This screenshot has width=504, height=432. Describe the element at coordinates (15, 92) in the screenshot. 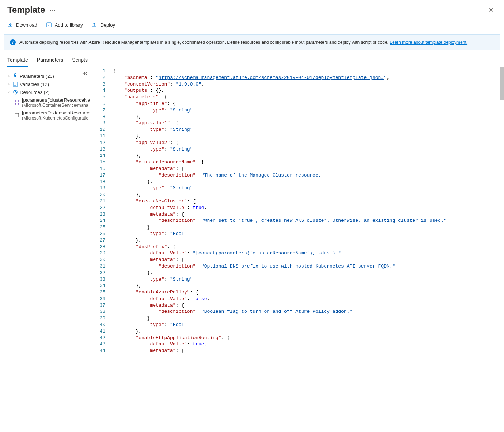

I see `resources-icon` at that location.